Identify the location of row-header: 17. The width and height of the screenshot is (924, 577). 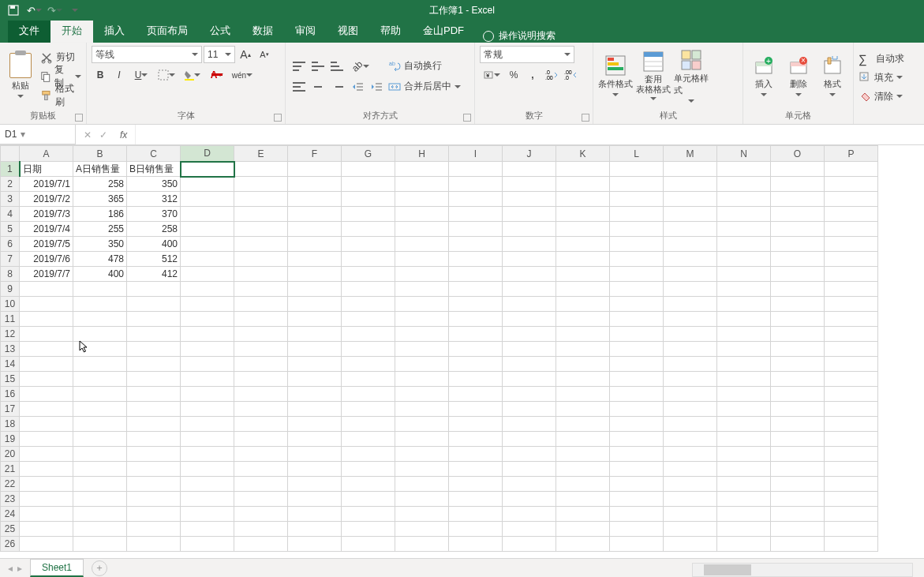
(10, 409).